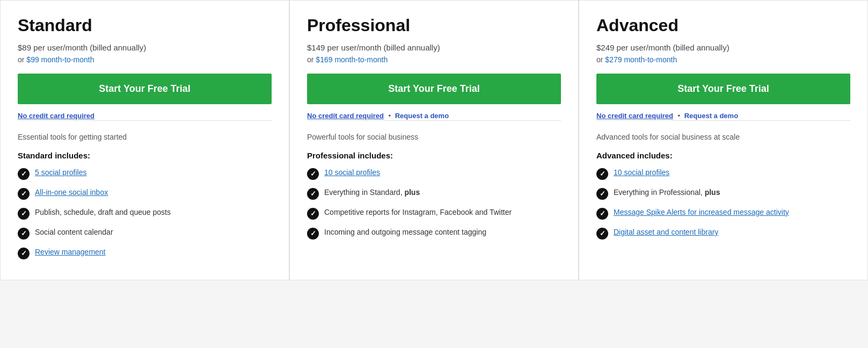  Describe the element at coordinates (724, 233) in the screenshot. I see `feature-item-advanced-3: Digital asset and content library` at that location.